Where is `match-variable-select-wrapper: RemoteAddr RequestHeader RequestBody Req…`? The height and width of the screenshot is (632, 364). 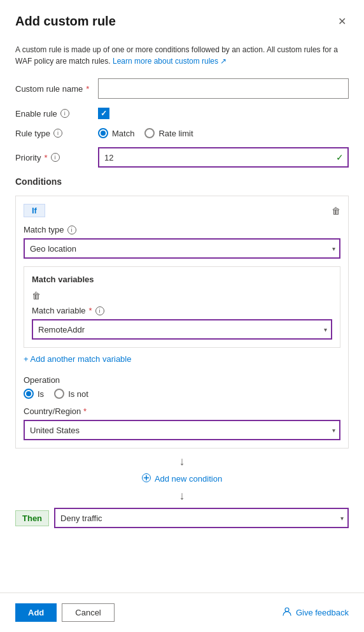 match-variable-select-wrapper: RemoteAddr RequestHeader RequestBody Req… is located at coordinates (182, 329).